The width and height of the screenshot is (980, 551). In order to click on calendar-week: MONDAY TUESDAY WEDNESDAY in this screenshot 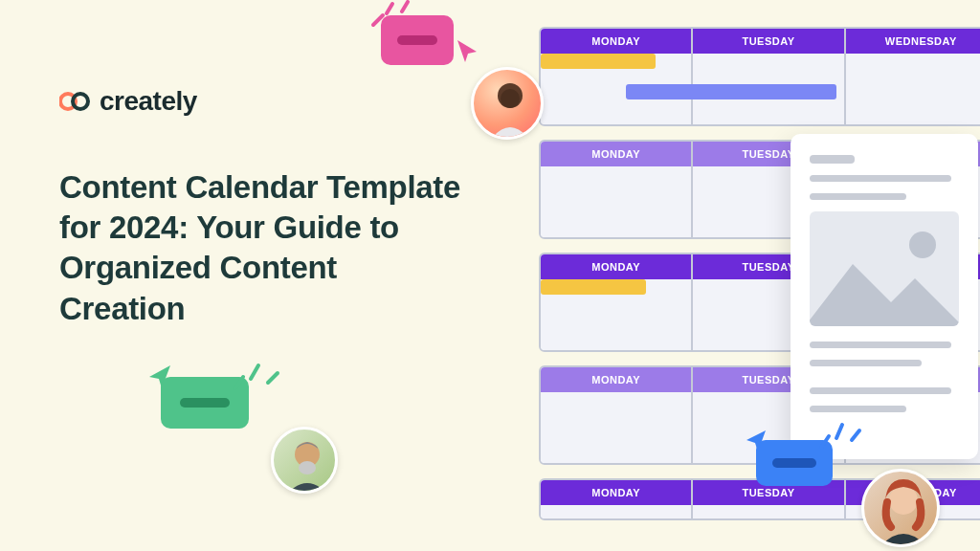, I will do `click(760, 77)`.